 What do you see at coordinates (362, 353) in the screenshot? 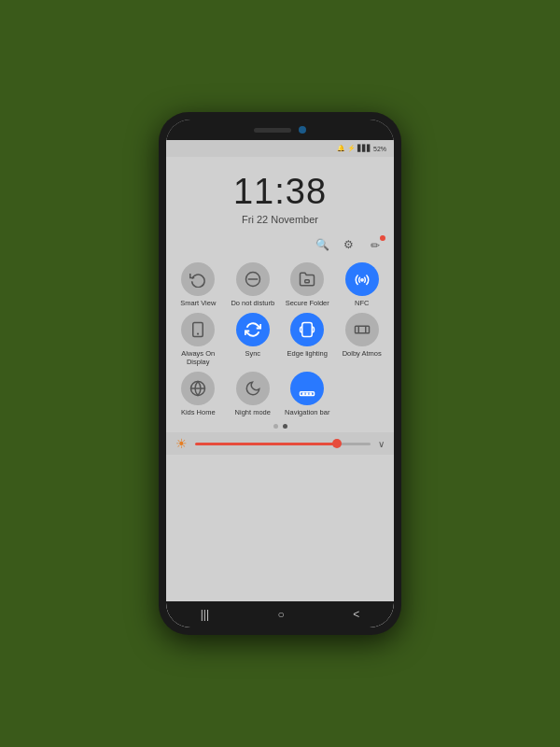
I see `dolby-atmos-label: Dolby Atmos` at bounding box center [362, 353].